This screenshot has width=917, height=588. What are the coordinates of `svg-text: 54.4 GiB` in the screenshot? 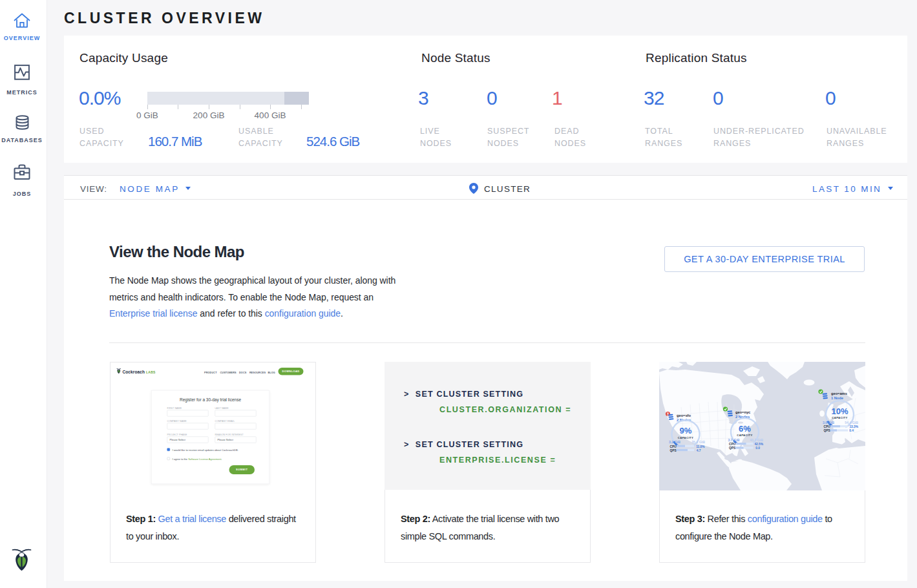 It's located at (852, 423).